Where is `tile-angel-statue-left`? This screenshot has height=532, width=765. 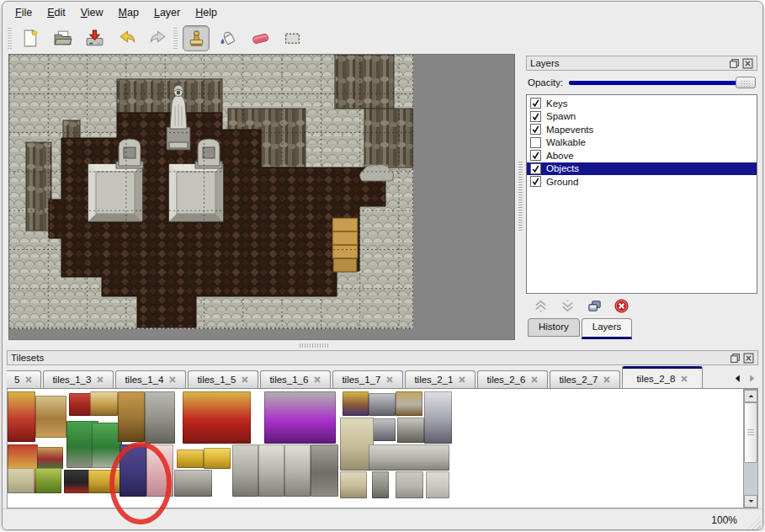 tile-angel-statue-left is located at coordinates (271, 471).